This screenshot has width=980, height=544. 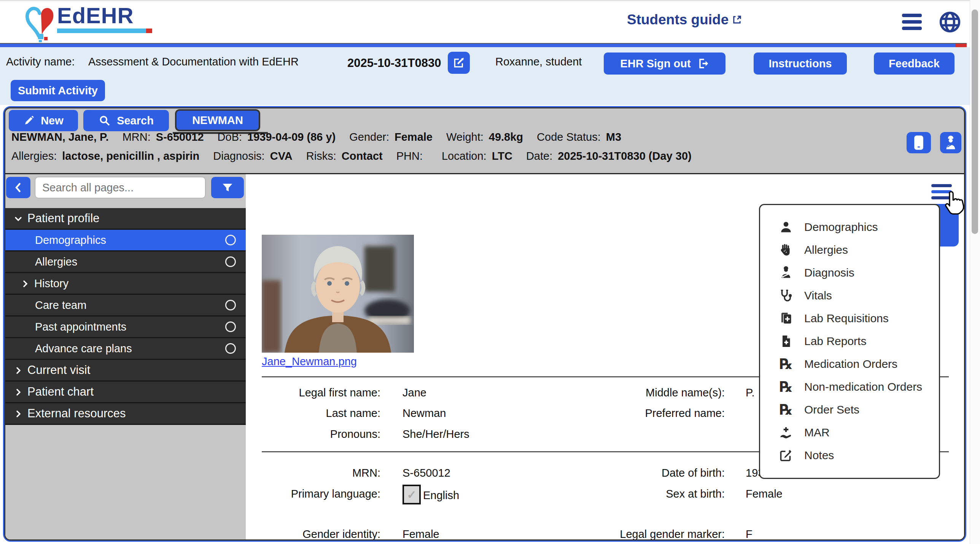 I want to click on preferred-name-label: Preferred name:, so click(x=657, y=413).